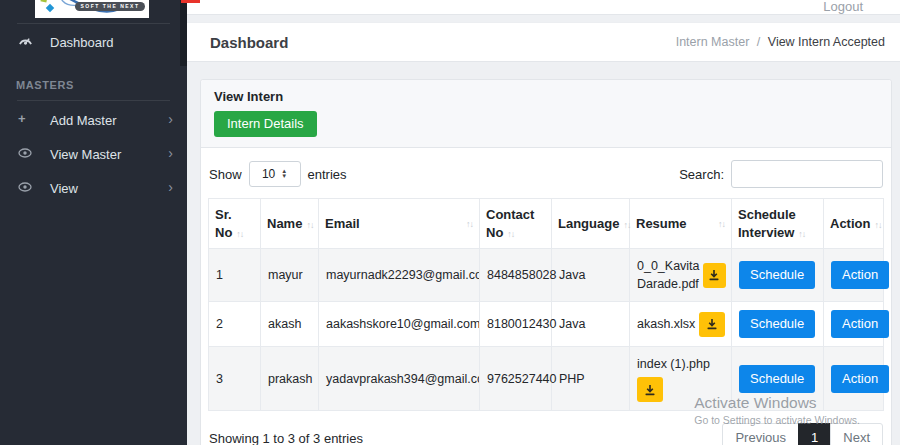 This screenshot has height=445, width=900. Describe the element at coordinates (290, 224) in the screenshot. I see `col-header-name: Name↑↓` at that location.